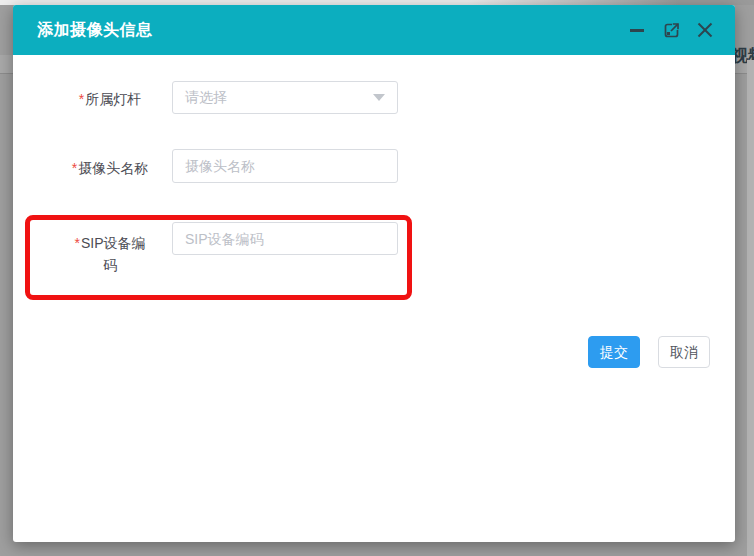 The width and height of the screenshot is (754, 556). What do you see at coordinates (671, 30) in the screenshot?
I see `maximize-icon` at bounding box center [671, 30].